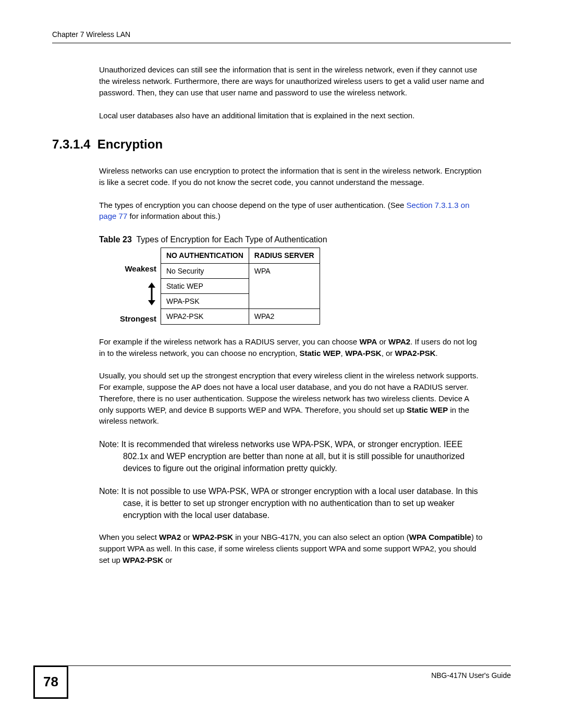  What do you see at coordinates (241, 271) in the screenshot?
I see `table-row: No Security WPA` at bounding box center [241, 271].